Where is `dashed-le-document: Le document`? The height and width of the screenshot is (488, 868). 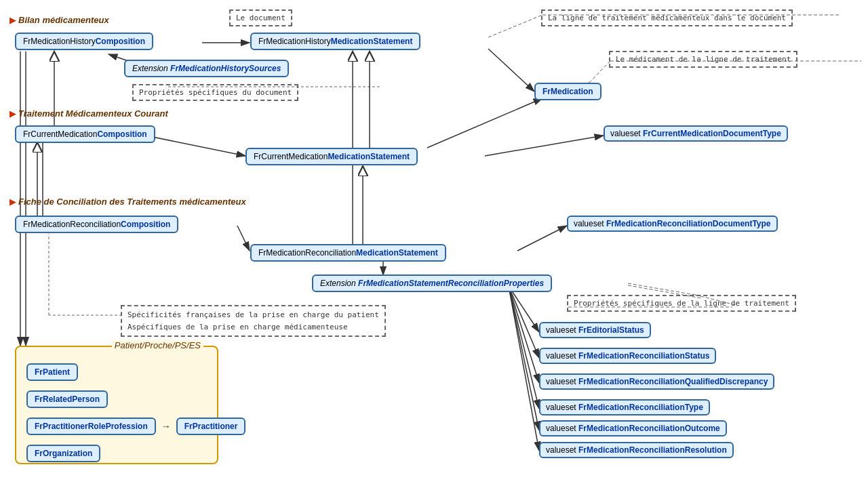 dashed-le-document: Le document is located at coordinates (260, 18).